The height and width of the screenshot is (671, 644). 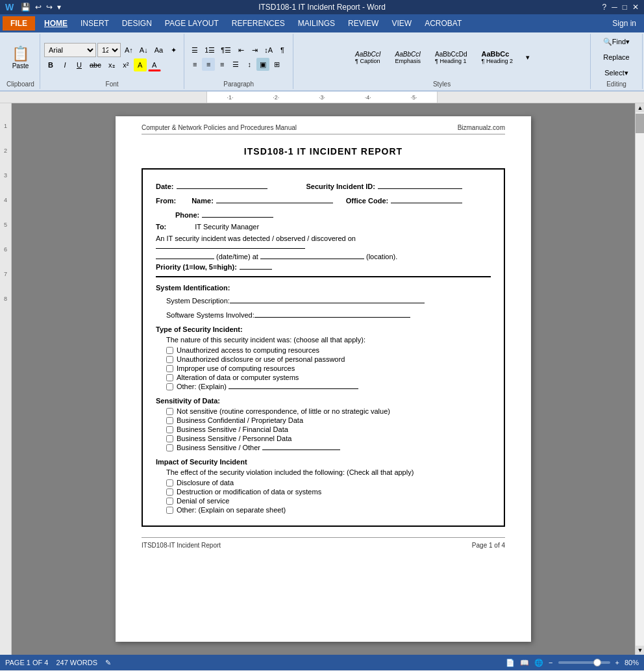 I want to click on underline-btn: U, so click(x=79, y=65).